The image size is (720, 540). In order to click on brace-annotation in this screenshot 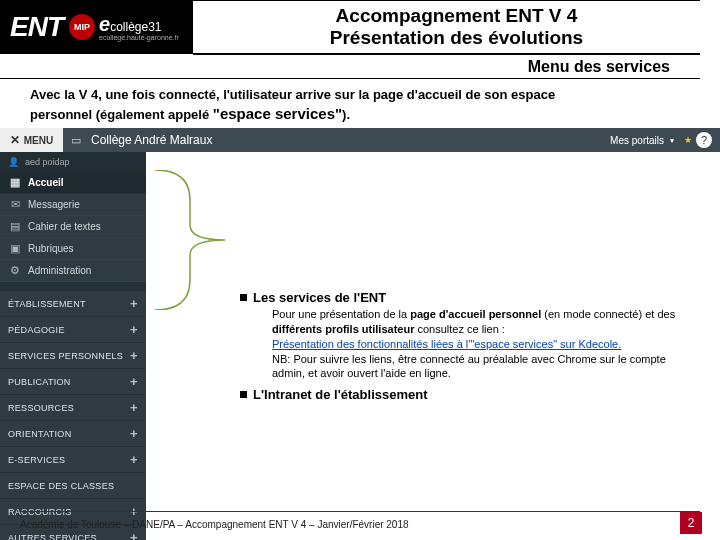, I will do `click(190, 240)`.